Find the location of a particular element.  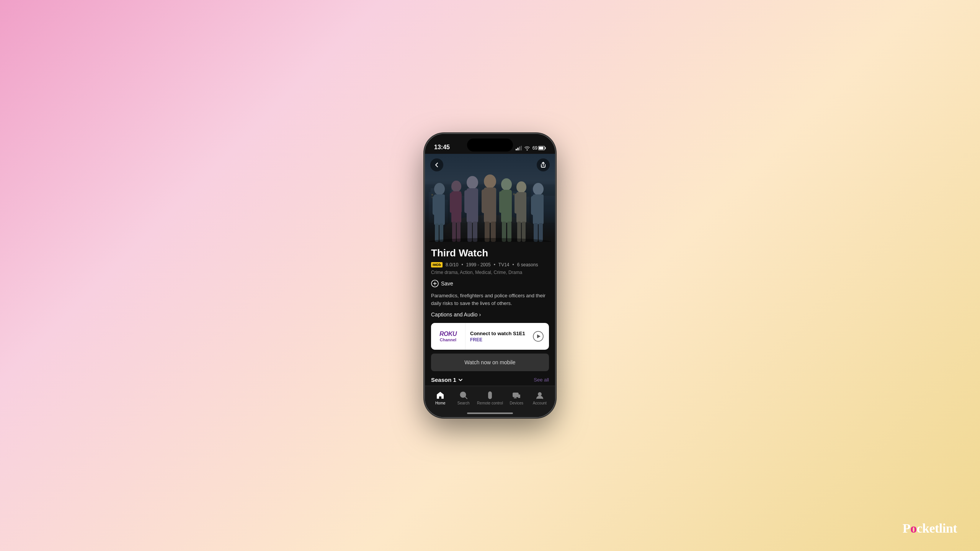

plus-circle-icon is located at coordinates (435, 284).